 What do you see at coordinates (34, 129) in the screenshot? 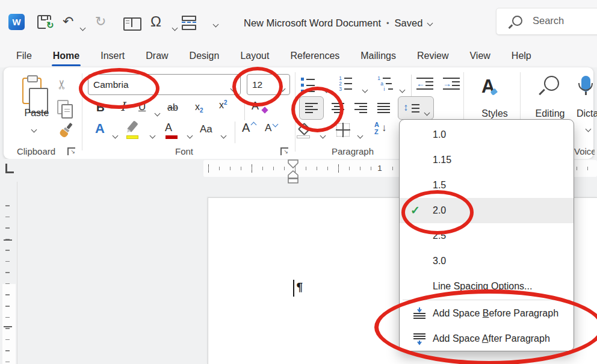
I see `paste-dropdown-icon` at bounding box center [34, 129].